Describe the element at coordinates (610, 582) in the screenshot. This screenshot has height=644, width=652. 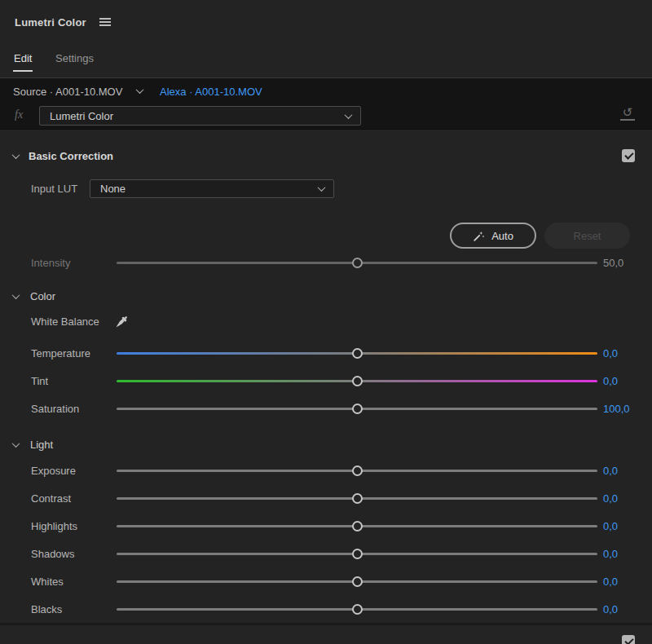
I see `slider-value-whites: 0,0` at that location.